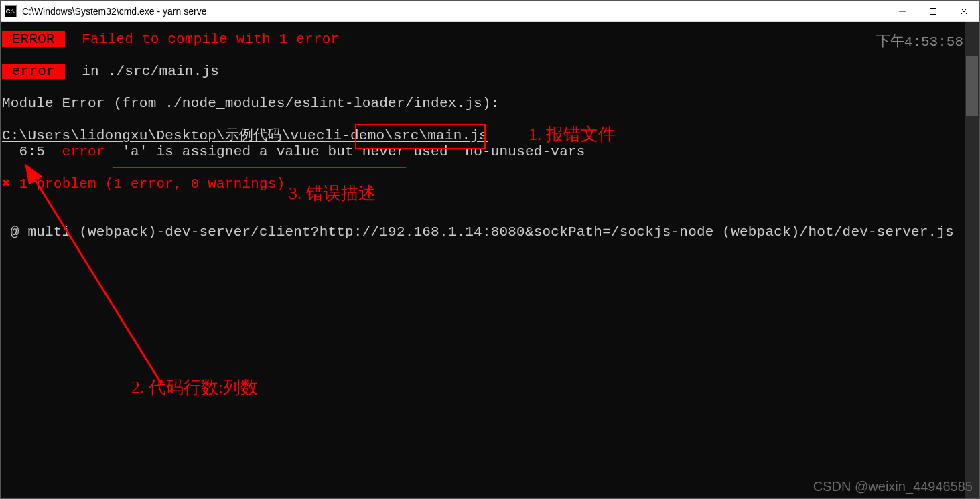  I want to click on window-title: C:\Windows\System32\cmd.exe - yarn serve, so click(454, 11).